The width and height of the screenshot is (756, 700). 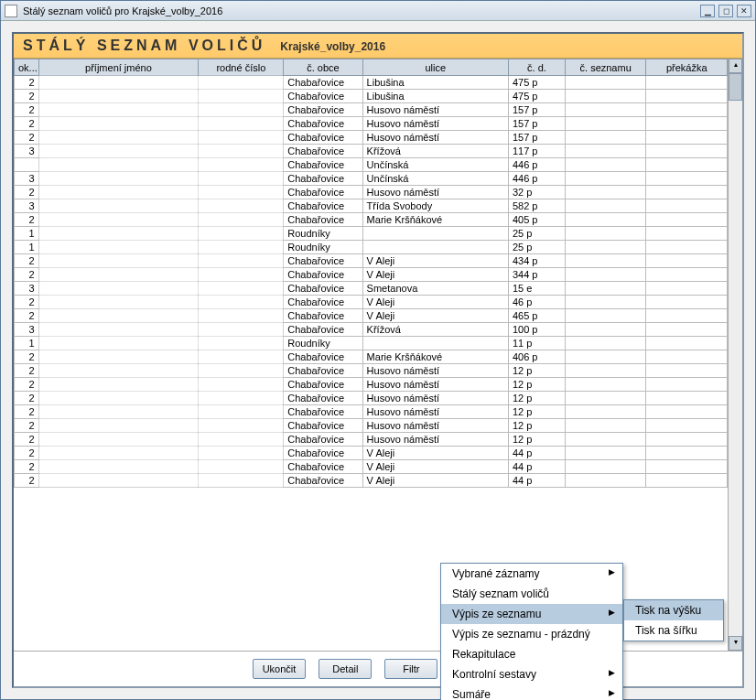 What do you see at coordinates (536, 192) in the screenshot?
I see `cell-cd: 32 p` at bounding box center [536, 192].